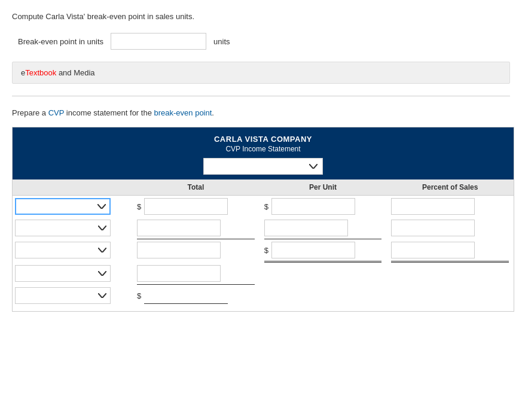 The image size is (522, 420). What do you see at coordinates (63, 206) in the screenshot?
I see `row-1-dropdown` at bounding box center [63, 206].